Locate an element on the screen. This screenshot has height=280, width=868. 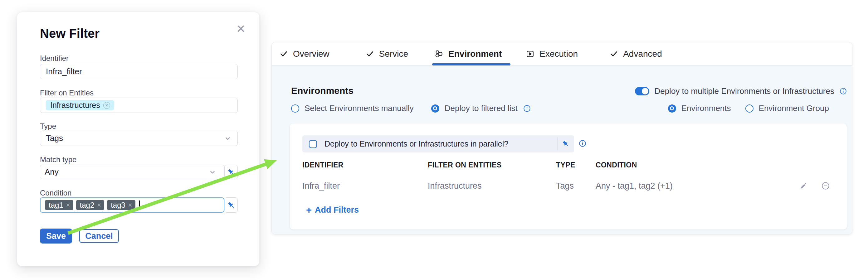
radio-label: Environment Group is located at coordinates (794, 108).